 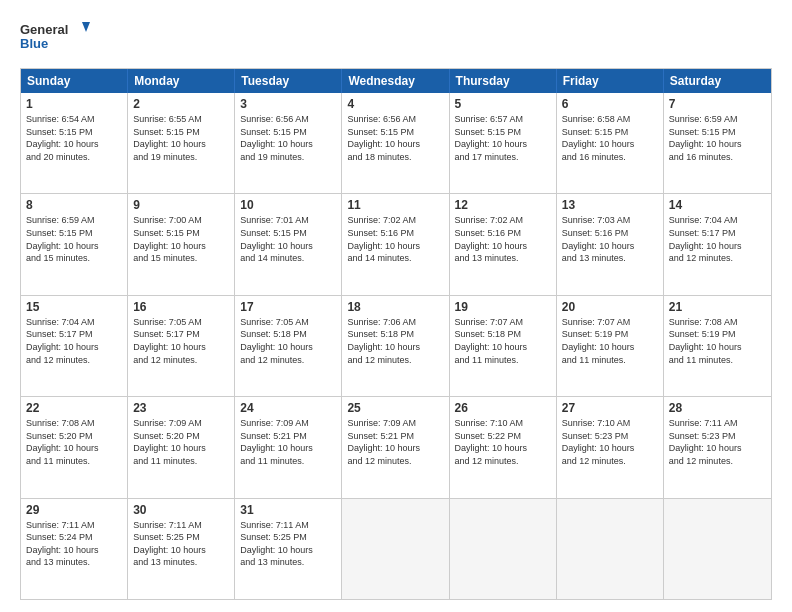 What do you see at coordinates (288, 104) in the screenshot?
I see `day-number: 3` at bounding box center [288, 104].